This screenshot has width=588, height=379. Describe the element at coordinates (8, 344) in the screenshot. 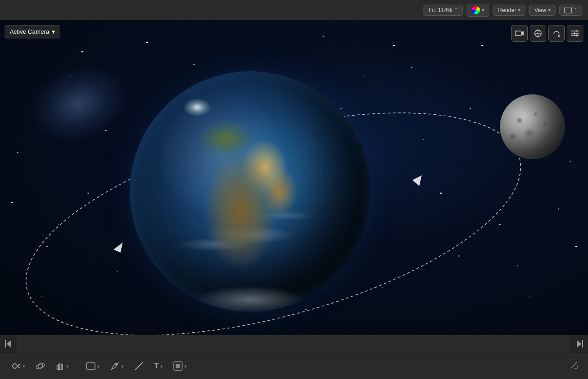

I see `timeline-start-button` at that location.